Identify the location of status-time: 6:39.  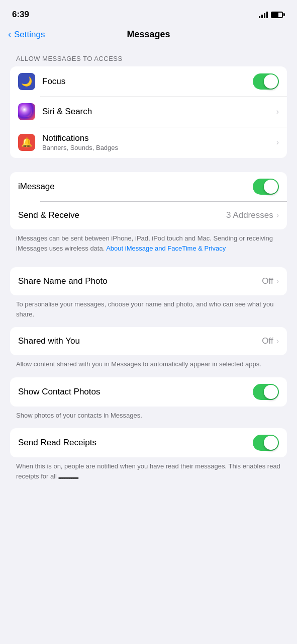
(21, 15).